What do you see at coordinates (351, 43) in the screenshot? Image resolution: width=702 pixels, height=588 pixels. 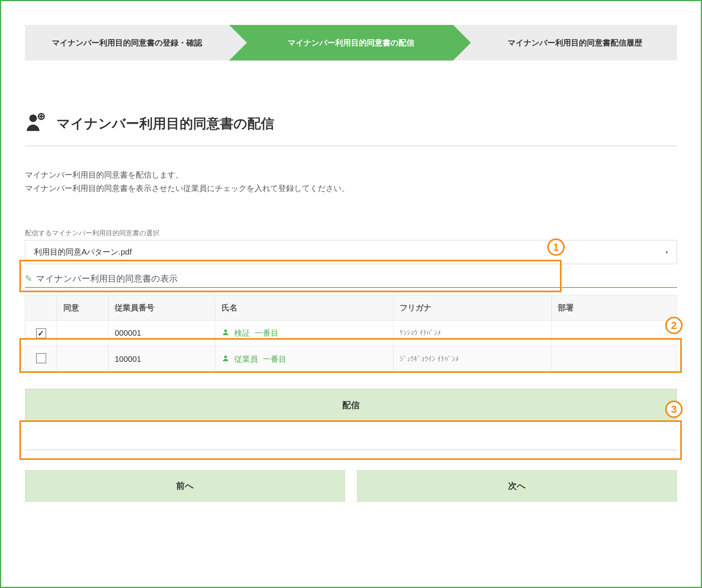 I see `step-label: マイナンバー利用目的同意書の配信` at bounding box center [351, 43].